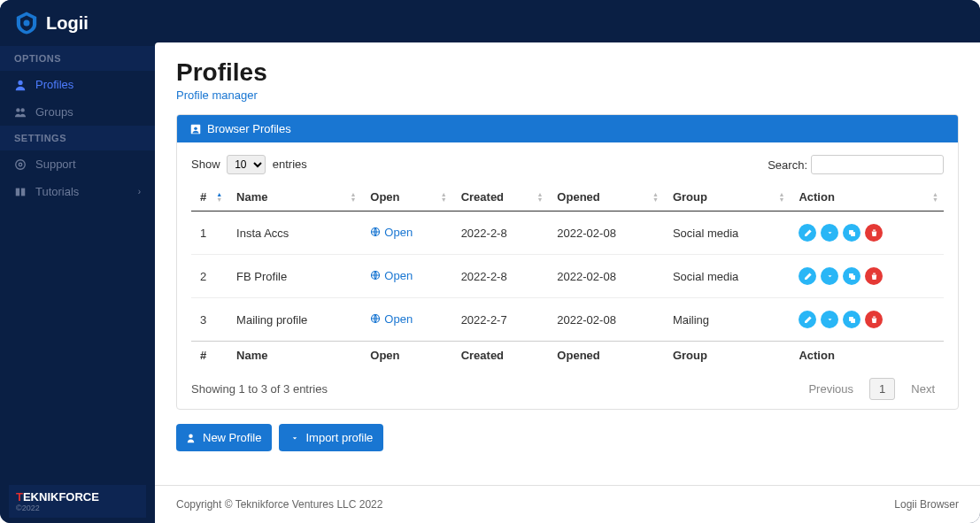 The width and height of the screenshot is (980, 523). What do you see at coordinates (20, 165) in the screenshot?
I see `lifebuoy-icon` at bounding box center [20, 165].